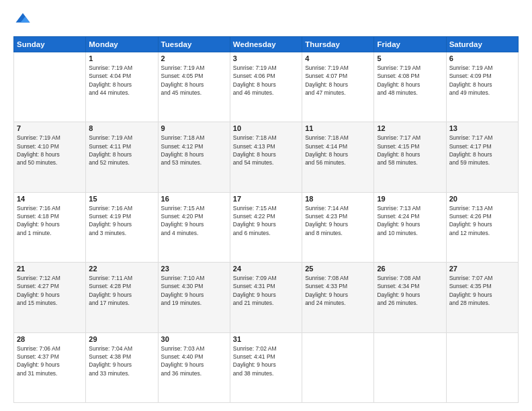  Describe the element at coordinates (122, 150) in the screenshot. I see `day-info: Sunrise: 7:19 AMSunset: 4:11 PMDaylight:…` at that location.